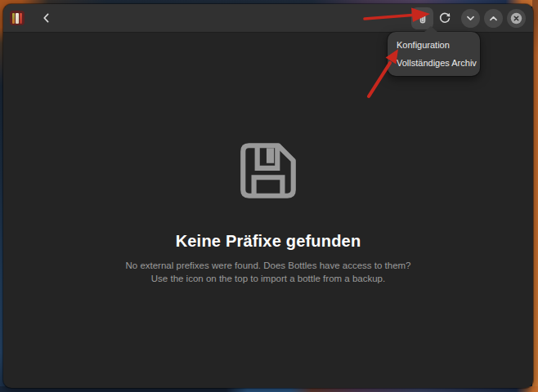 The width and height of the screenshot is (538, 392). Describe the element at coordinates (17, 18) in the screenshot. I see `bottles-app-icon` at that location.